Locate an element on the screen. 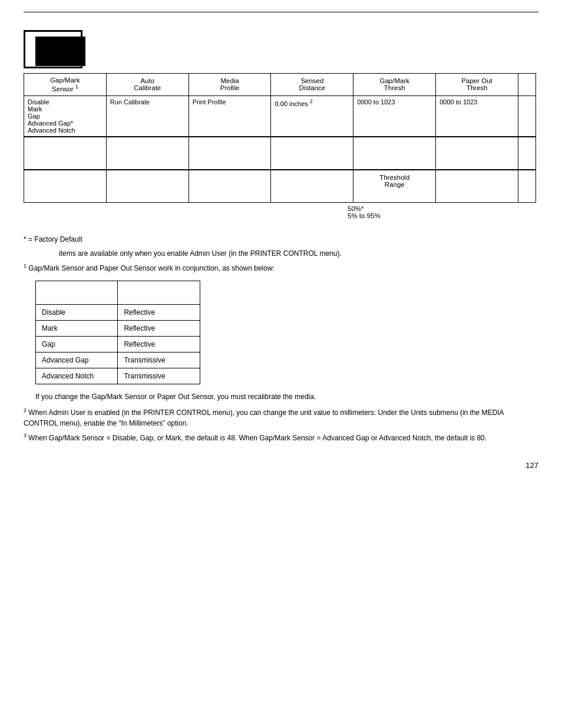  footnote1: 1 Gap/Mark Sensor and Paper Out Sensor w… is located at coordinates (281, 268).